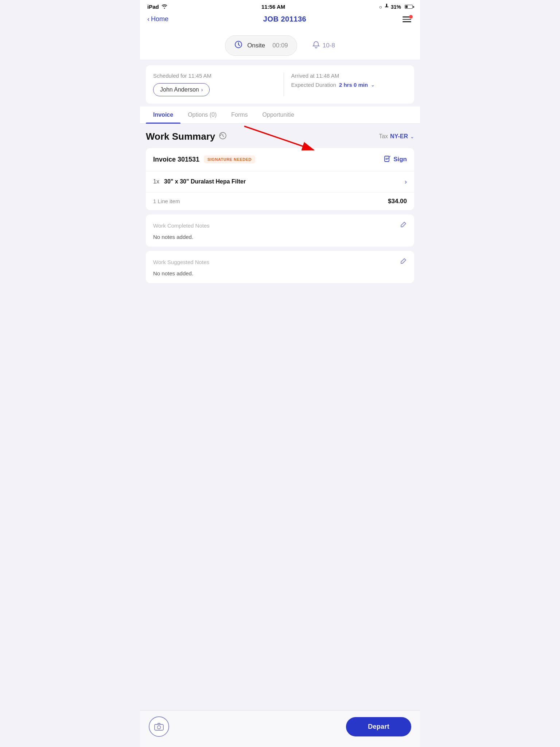 The width and height of the screenshot is (560, 747). Describe the element at coordinates (280, 44) in the screenshot. I see `timer-section: Onsite 00:09 10-8` at that location.